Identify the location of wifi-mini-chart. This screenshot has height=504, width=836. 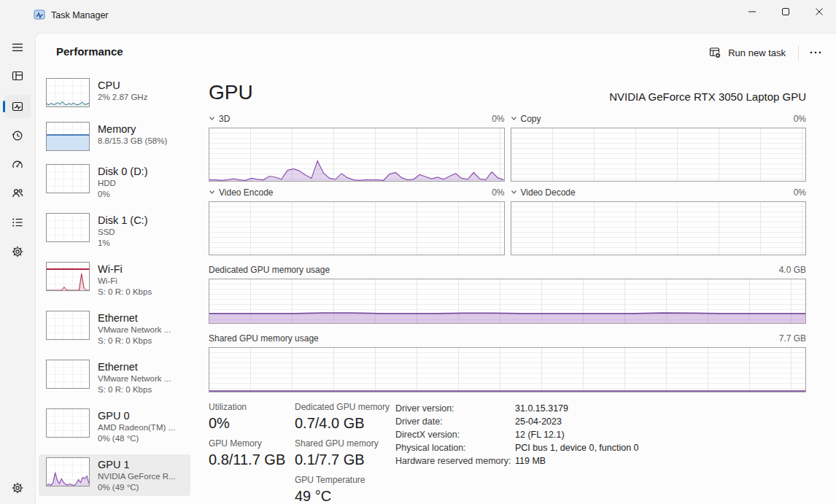
(68, 276).